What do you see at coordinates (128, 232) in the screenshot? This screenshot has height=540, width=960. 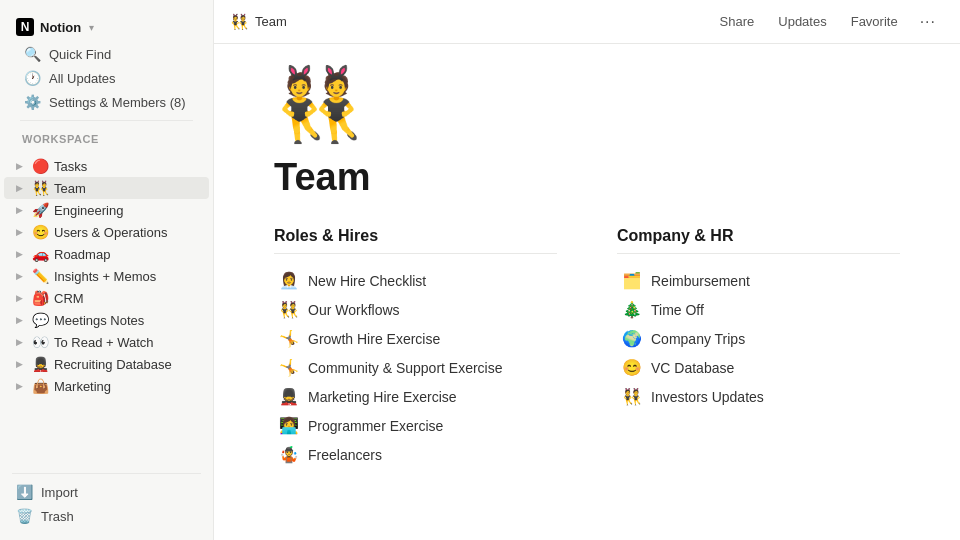 I see `sidebar-item-users-ops-label: Users & Operations` at bounding box center [128, 232].